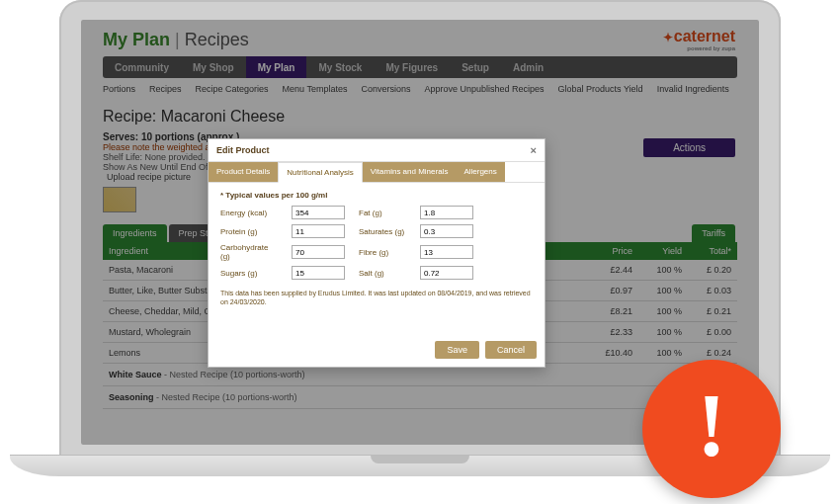 Image resolution: width=840 pixels, height=504 pixels. I want to click on tab-nutritional-analysis: Nutritional Analysis, so click(320, 172).